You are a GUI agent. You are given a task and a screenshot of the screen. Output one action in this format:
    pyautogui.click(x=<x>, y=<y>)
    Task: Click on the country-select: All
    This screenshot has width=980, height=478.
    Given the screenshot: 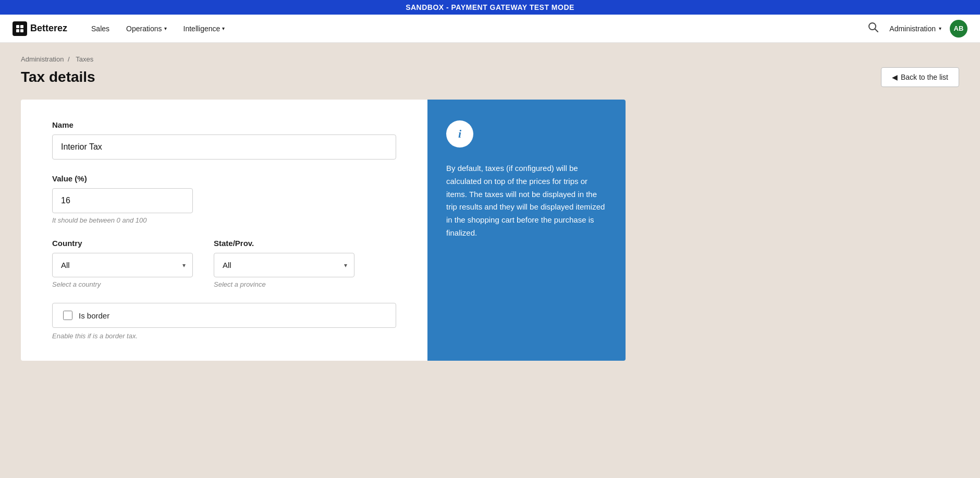 What is the action you would take?
    pyautogui.click(x=123, y=265)
    